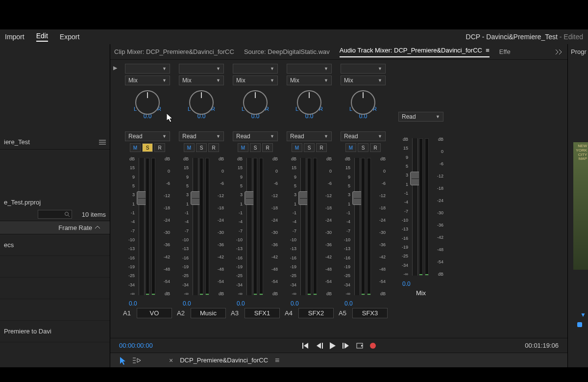 Image resolution: width=588 pixels, height=382 pixels. What do you see at coordinates (224, 360) in the screenshot?
I see `sequence-name: DCP_Premiere&Davinci_forCC` at bounding box center [224, 360].